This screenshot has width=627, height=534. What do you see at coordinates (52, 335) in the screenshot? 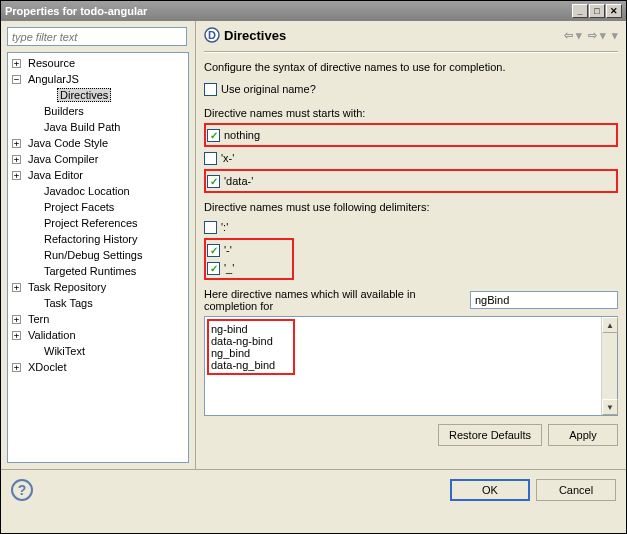
I see `tree-label: Validation` at bounding box center [52, 335].